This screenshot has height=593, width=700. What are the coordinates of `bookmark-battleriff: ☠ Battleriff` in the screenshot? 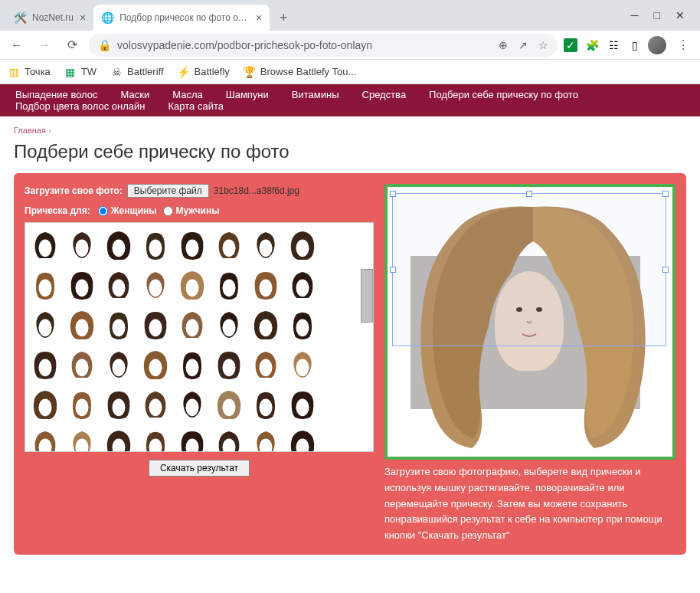 It's located at (136, 72).